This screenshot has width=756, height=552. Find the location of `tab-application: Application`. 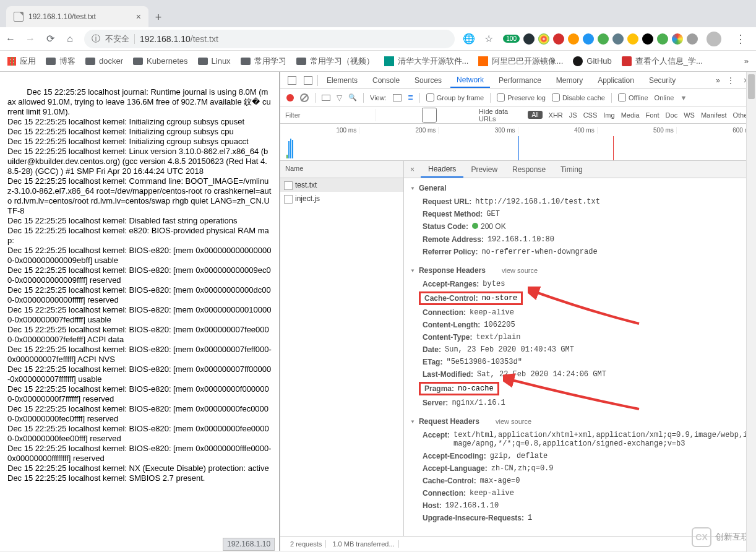

tab-application: Application is located at coordinates (616, 80).